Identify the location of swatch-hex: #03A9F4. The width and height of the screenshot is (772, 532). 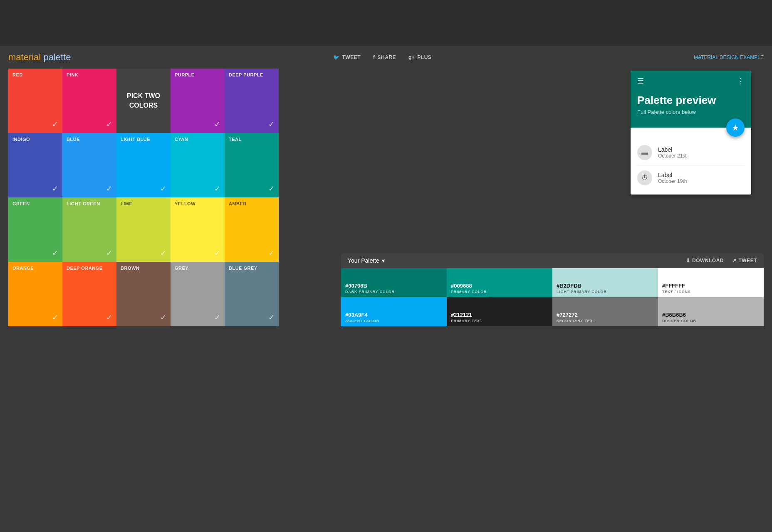
(394, 315).